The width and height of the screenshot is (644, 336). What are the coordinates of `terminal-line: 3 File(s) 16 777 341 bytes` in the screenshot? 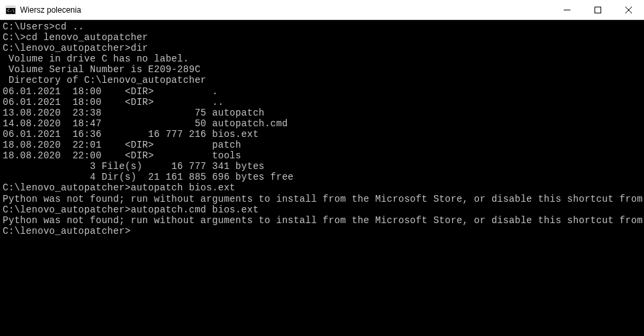 It's located at (322, 166).